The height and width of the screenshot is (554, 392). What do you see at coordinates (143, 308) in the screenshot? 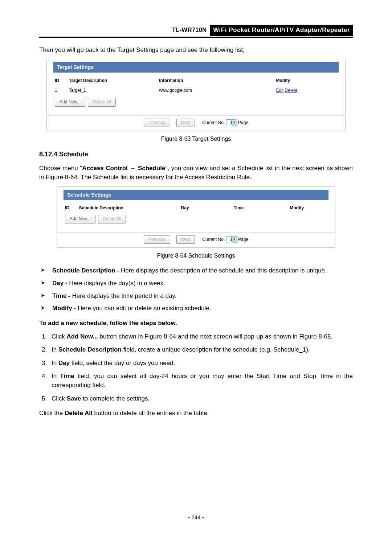
I see `desc-text: Here you can edit or delete an existing …` at bounding box center [143, 308].